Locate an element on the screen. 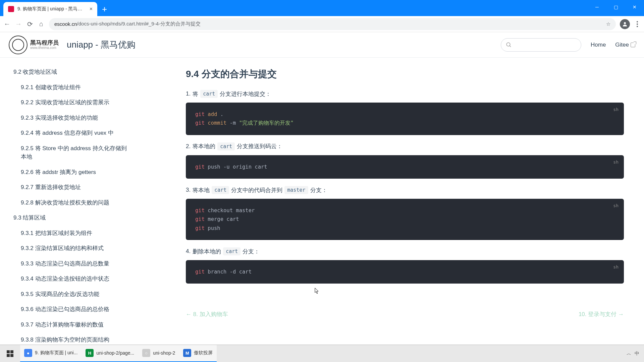 The image size is (644, 362). logo-text-cn: 黑马程序员 is located at coordinates (44, 43).